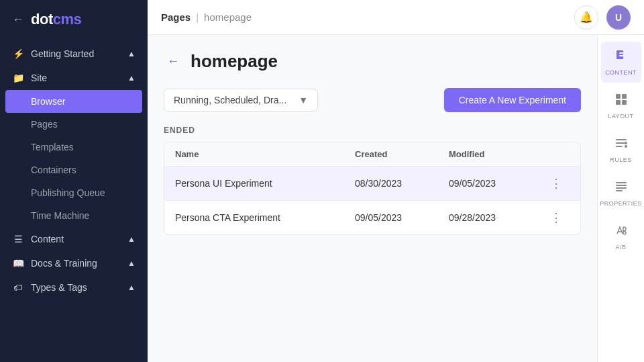  Describe the element at coordinates (18, 20) in the screenshot. I see `back-nav-icon: ←` at that location.